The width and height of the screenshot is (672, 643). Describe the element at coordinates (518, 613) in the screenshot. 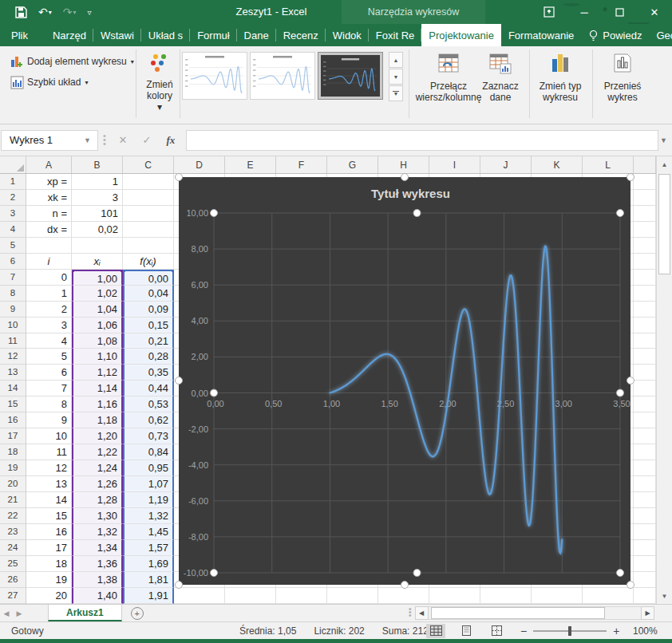

I see `horizontal-scroll-thumb` at that location.